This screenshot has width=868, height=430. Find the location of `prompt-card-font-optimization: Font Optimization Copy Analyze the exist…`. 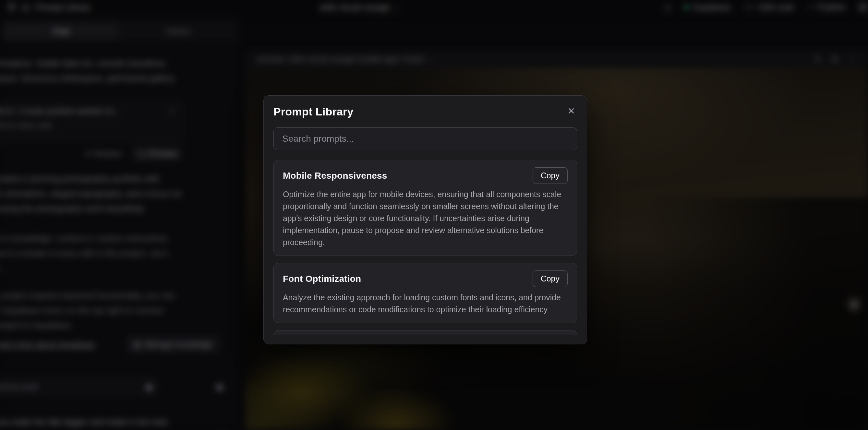

prompt-card-font-optimization: Font Optimization Copy Analyze the exist… is located at coordinates (425, 293).